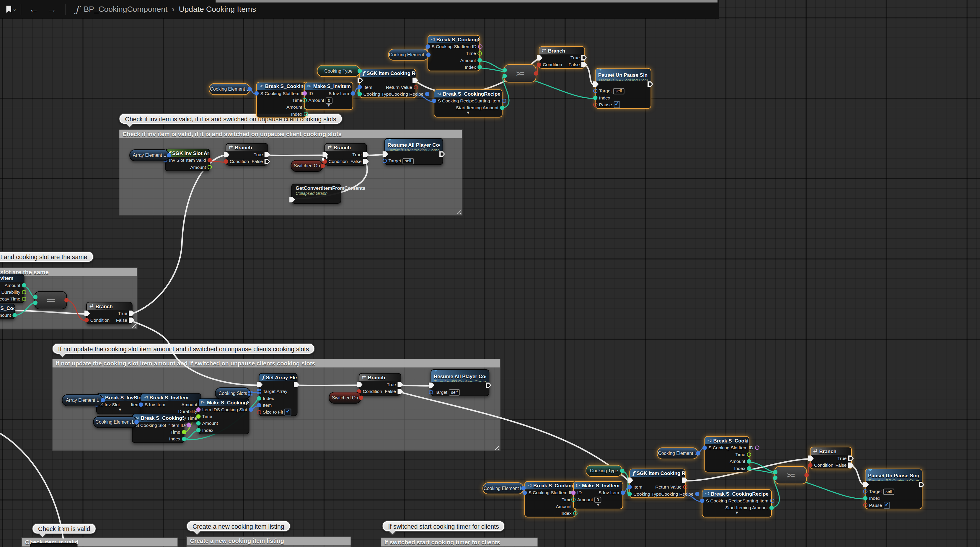 The height and width of the screenshot is (547, 980). I want to click on forward-button: →, so click(52, 9).